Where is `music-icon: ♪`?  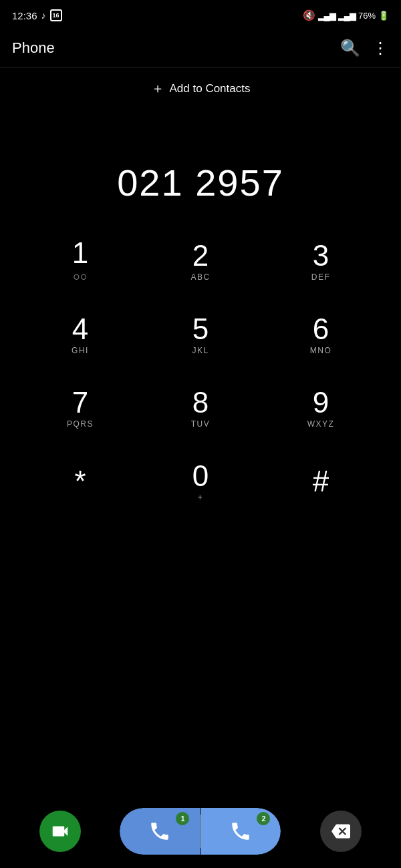 music-icon: ♪ is located at coordinates (44, 15).